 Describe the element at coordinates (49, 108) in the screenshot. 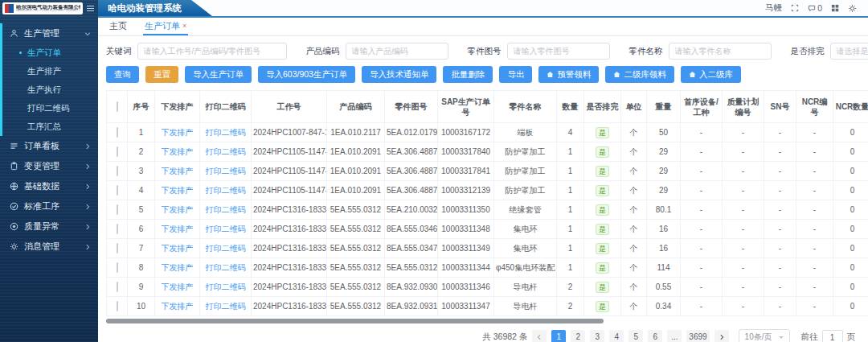

I see `sidebar-subitem: 打印二维码` at that location.